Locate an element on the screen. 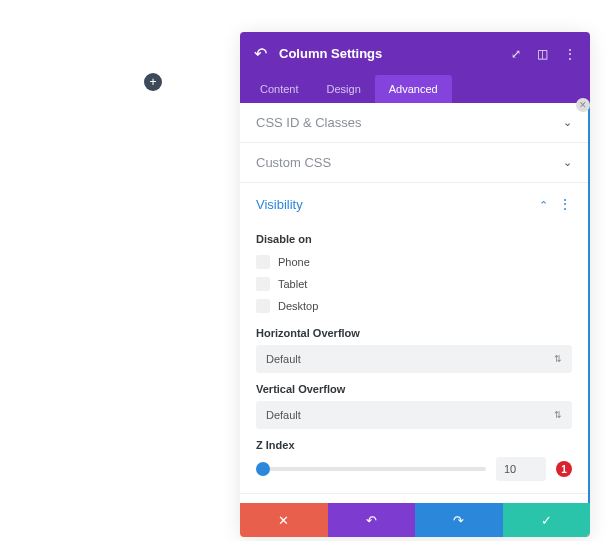 This screenshot has width=610, height=541. redo-button: ↷ is located at coordinates (459, 520).